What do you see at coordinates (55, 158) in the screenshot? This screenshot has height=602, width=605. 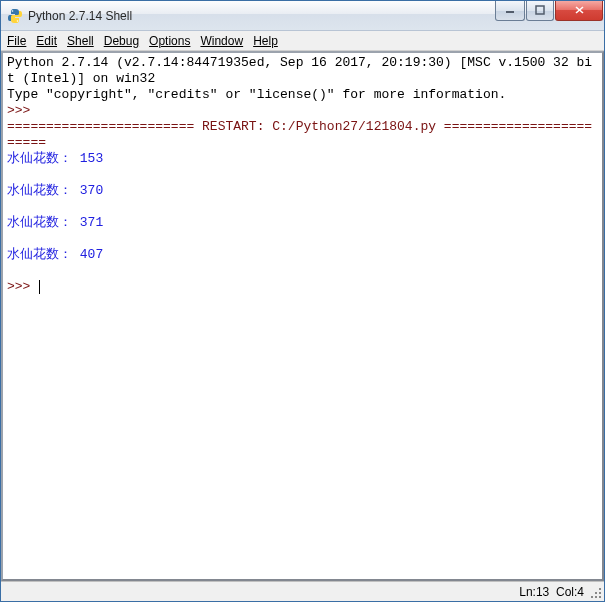 I see `output-line: 水仙花数： 153` at bounding box center [55, 158].